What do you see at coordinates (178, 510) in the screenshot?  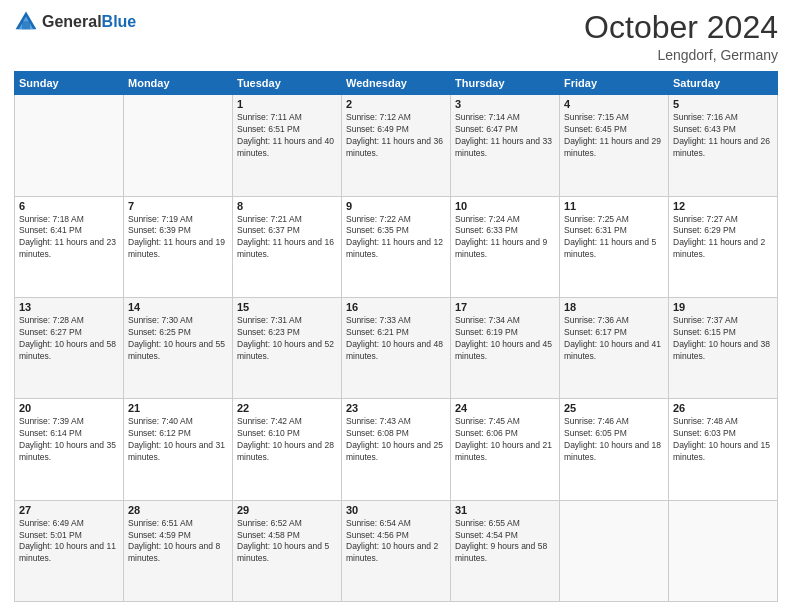 I see `day-number: 28` at bounding box center [178, 510].